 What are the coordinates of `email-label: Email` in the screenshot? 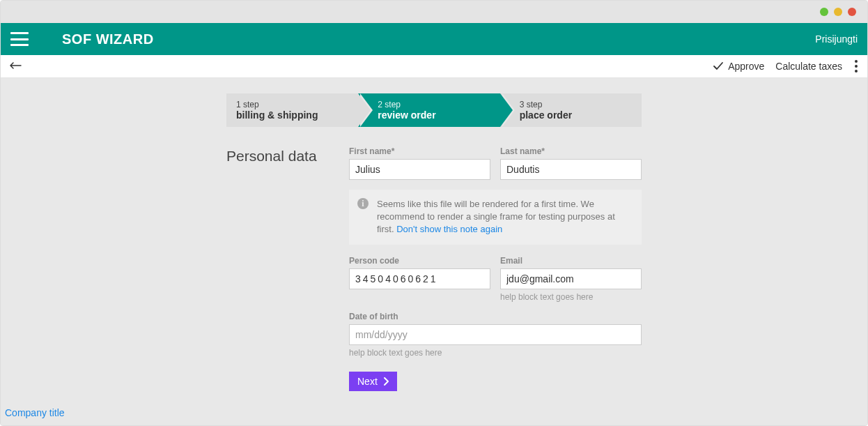 It's located at (571, 261).